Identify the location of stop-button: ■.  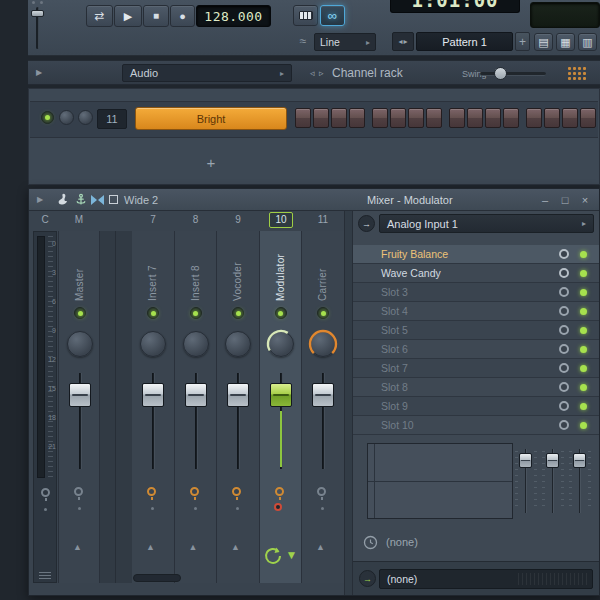
(156, 16).